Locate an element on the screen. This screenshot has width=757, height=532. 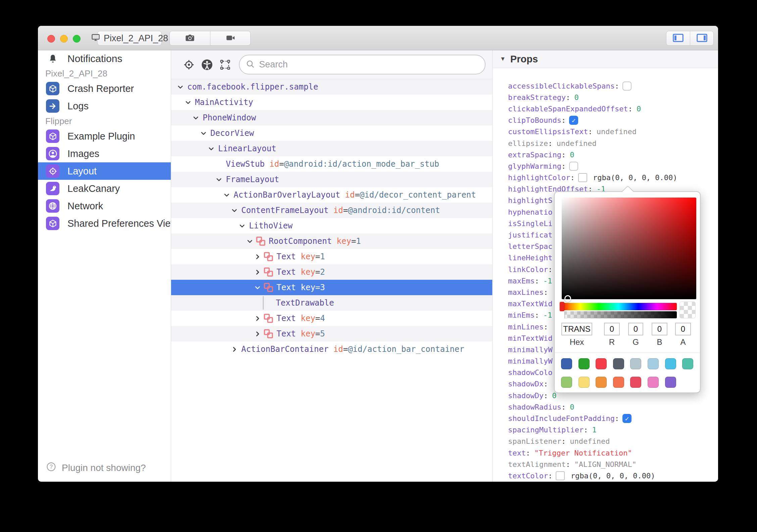
tree-row: RootComponent key=1 is located at coordinates (332, 241).